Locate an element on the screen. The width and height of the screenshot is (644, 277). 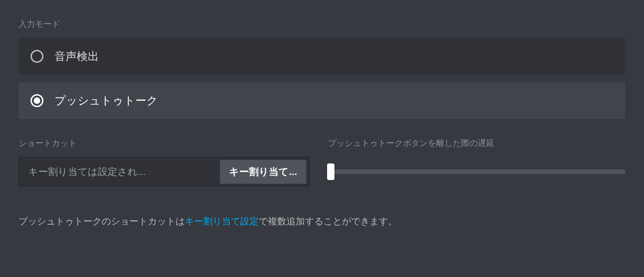
keybind-settings-link: キー割り当て設定 is located at coordinates (222, 221).